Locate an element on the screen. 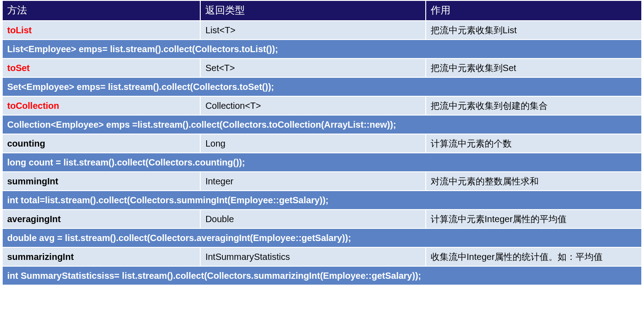  cell-method: counting is located at coordinates (101, 143).